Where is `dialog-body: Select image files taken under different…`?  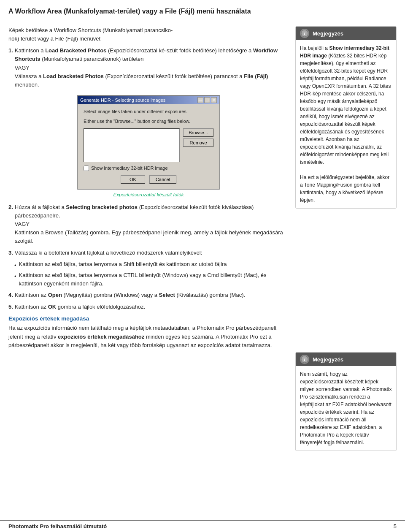
dialog-body: Select image files taken under different… is located at coordinates (148, 147).